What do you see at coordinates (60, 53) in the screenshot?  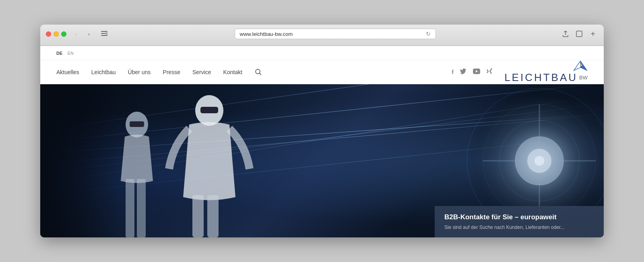 I see `lang-de: DE` at bounding box center [60, 53].